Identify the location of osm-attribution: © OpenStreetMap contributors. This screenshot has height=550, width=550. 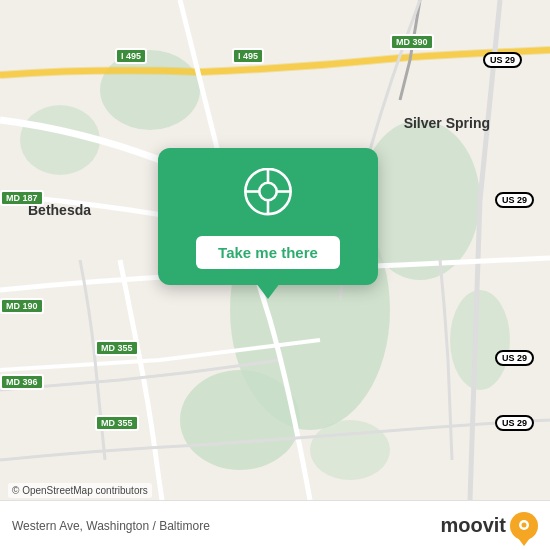
(80, 490).